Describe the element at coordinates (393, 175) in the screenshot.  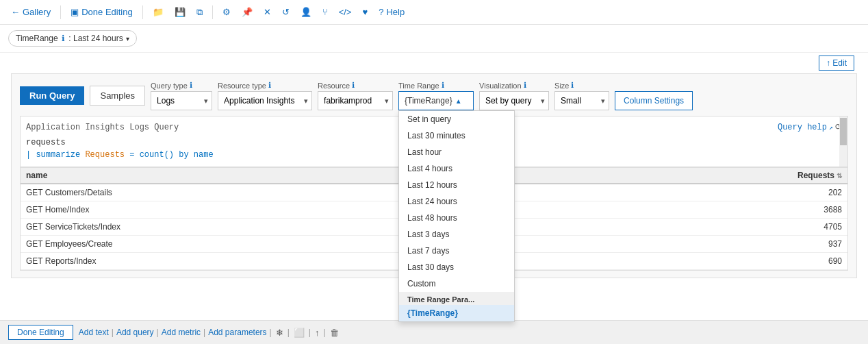
I see `col-header-name: name` at that location.